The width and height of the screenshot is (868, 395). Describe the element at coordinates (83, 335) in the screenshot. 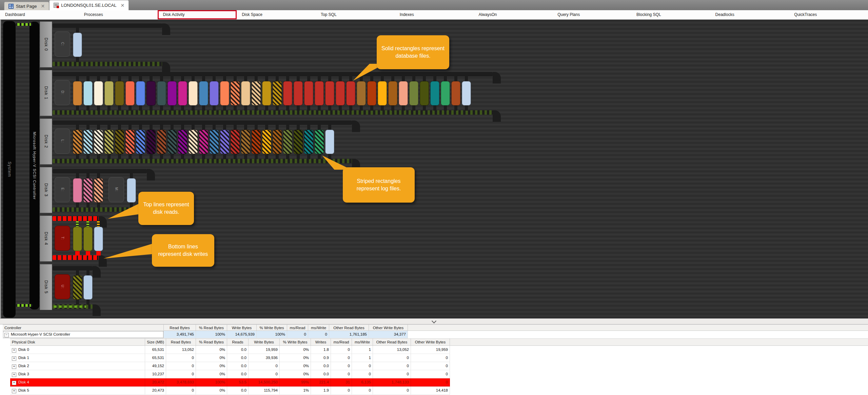

I see `controller-name-cell: −Microsoft Hyper-V SCSI Controller` at that location.